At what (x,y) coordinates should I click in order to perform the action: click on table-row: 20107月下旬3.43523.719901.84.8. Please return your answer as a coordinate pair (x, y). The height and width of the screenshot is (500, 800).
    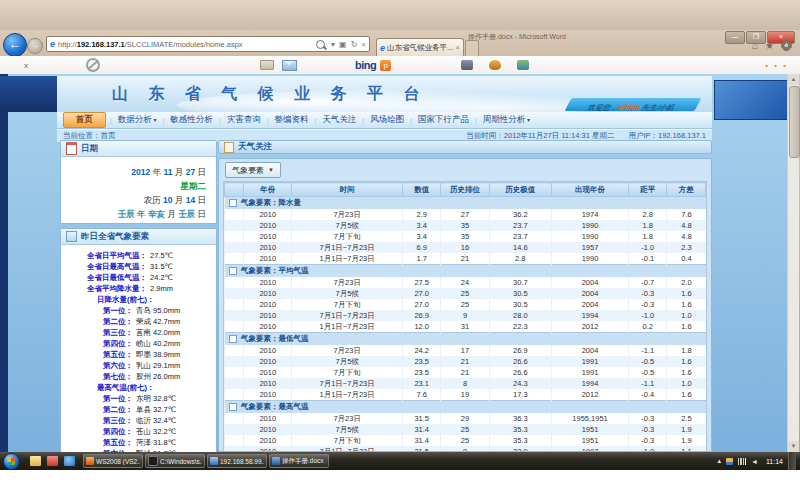
    Looking at the image, I should click on (466, 236).